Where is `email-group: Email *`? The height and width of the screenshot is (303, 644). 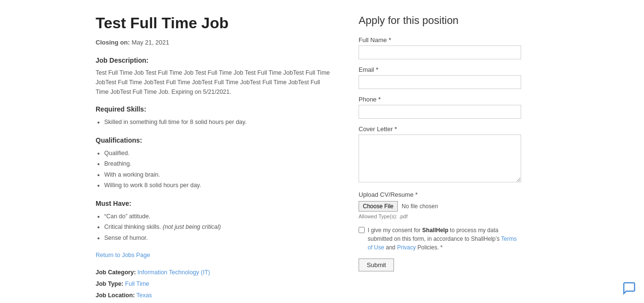 email-group: Email * is located at coordinates (440, 78).